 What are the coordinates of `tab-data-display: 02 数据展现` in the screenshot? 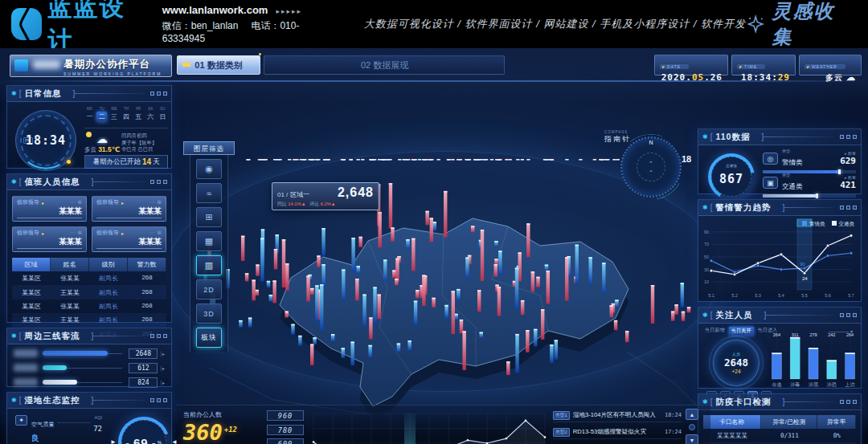 It's located at (384, 65).